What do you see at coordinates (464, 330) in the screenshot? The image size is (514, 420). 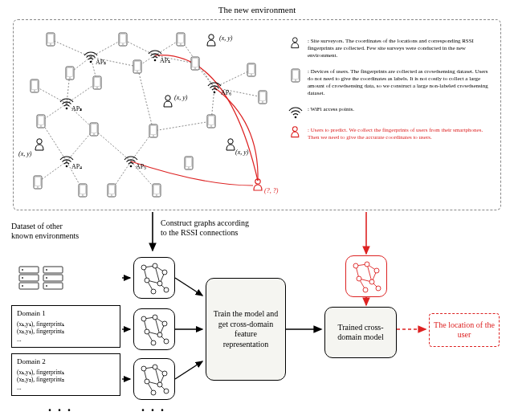 I see `location-output-text: The location of the user` at bounding box center [464, 330].